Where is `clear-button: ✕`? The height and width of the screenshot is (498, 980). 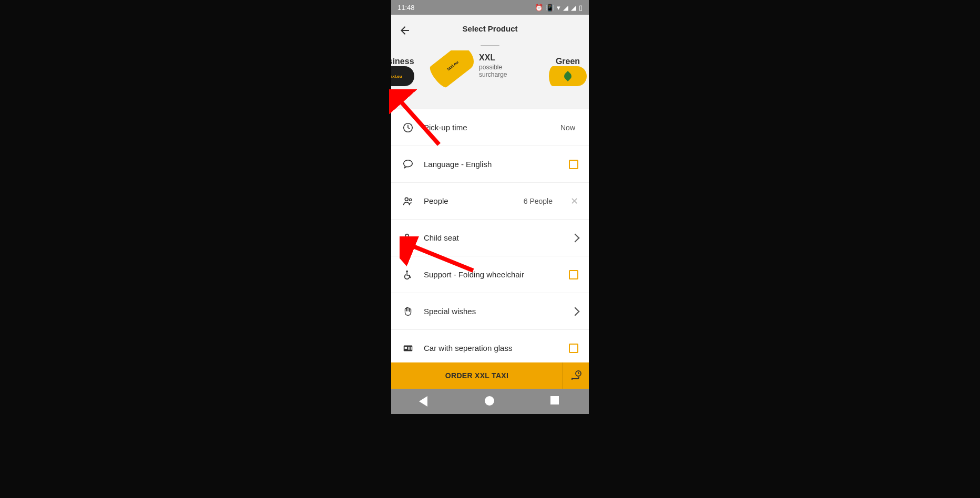 clear-button: ✕ is located at coordinates (574, 201).